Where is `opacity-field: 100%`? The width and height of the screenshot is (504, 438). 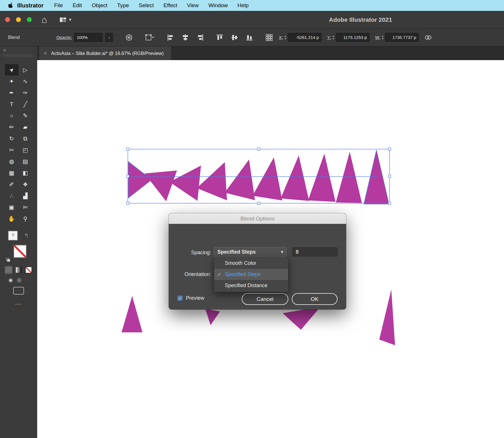 opacity-field: 100% is located at coordinates (88, 37).